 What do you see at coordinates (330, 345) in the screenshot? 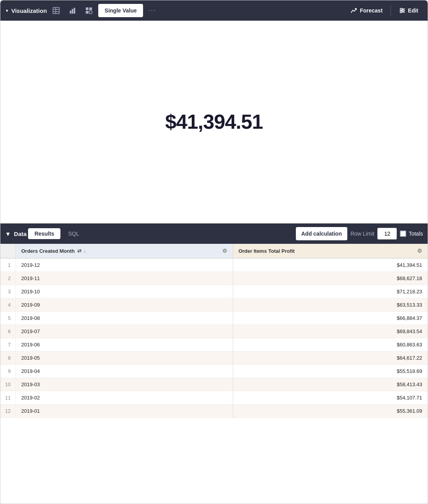
I see `row-profit: $60,863.63` at bounding box center [330, 345].